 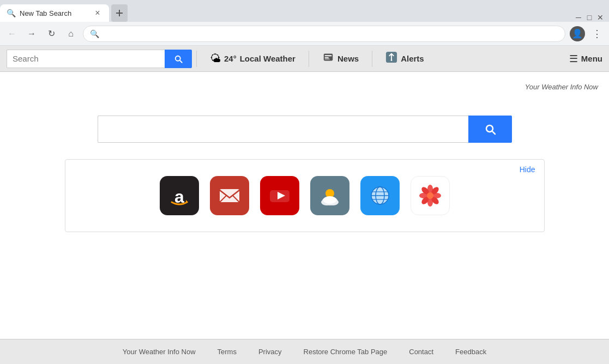 What do you see at coordinates (99, 59) in the screenshot?
I see `top-search-bar` at bounding box center [99, 59].